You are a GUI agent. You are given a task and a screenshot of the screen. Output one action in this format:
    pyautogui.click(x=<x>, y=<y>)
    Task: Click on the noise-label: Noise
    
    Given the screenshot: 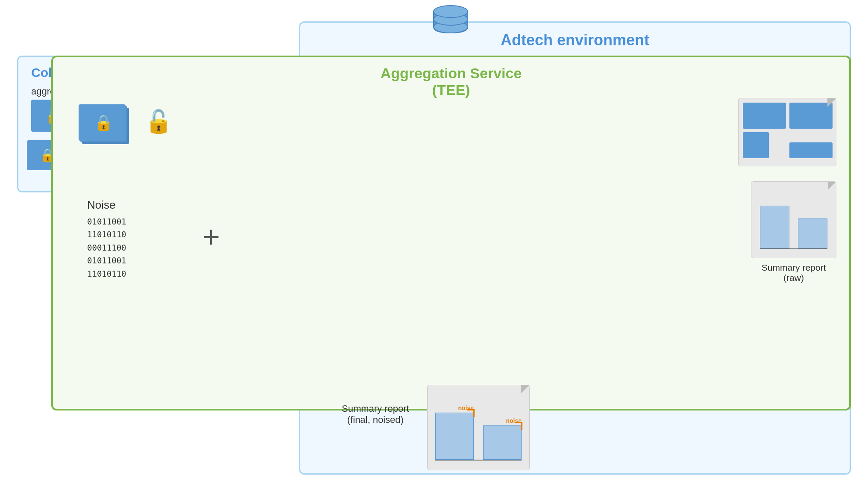 What is the action you would take?
    pyautogui.click(x=107, y=205)
    